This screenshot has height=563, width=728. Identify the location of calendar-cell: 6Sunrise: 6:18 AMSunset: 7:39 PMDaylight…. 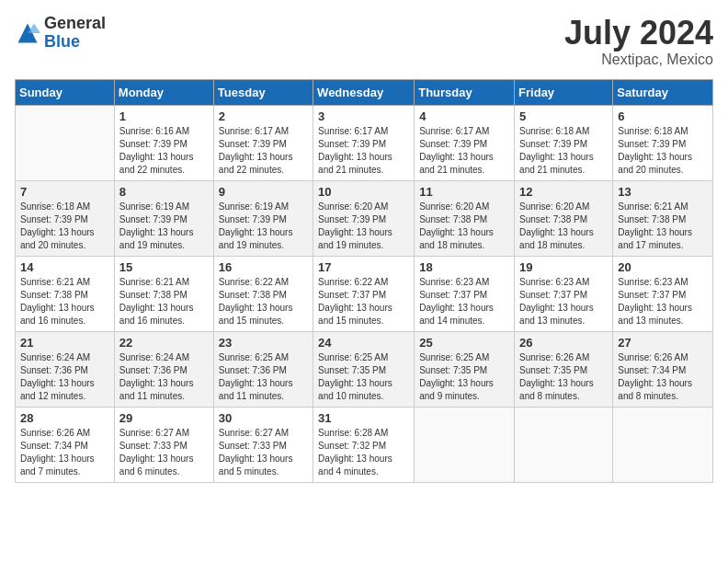
(664, 143).